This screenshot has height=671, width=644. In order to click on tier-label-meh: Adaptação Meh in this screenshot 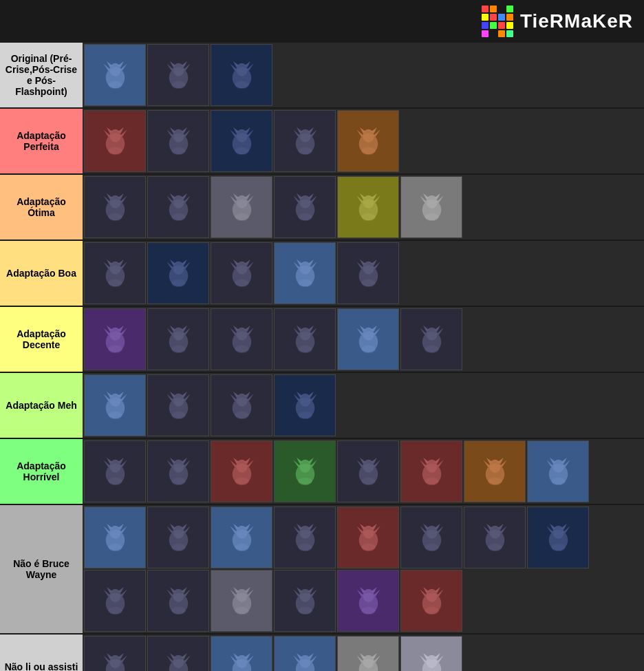, I will do `click(41, 405)`.